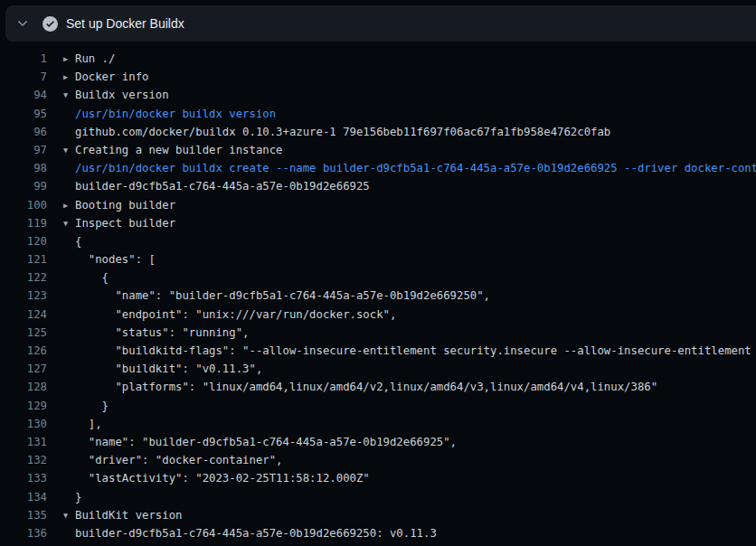  Describe the element at coordinates (378, 95) in the screenshot. I see `log-group-line: 94▼Buildx version` at that location.